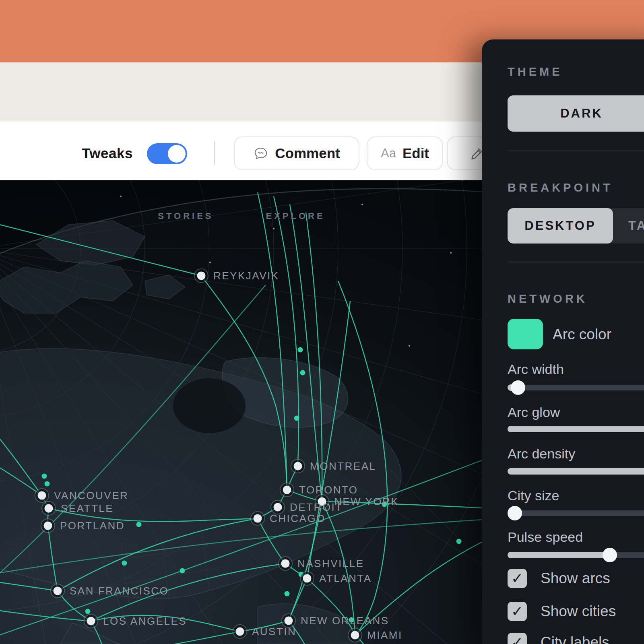 The width and height of the screenshot is (644, 644). I want to click on arc-glow-label: Arc glow, so click(534, 412).